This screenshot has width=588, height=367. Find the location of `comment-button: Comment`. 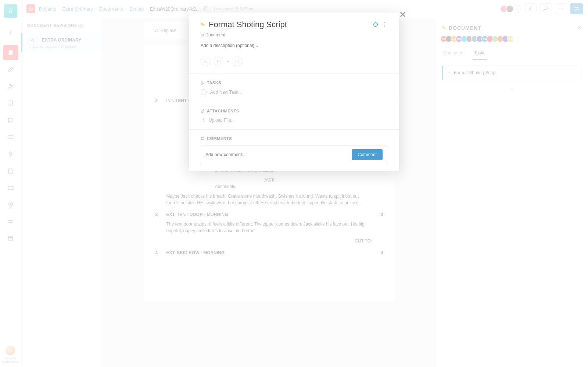

comment-button: Comment is located at coordinates (367, 155).